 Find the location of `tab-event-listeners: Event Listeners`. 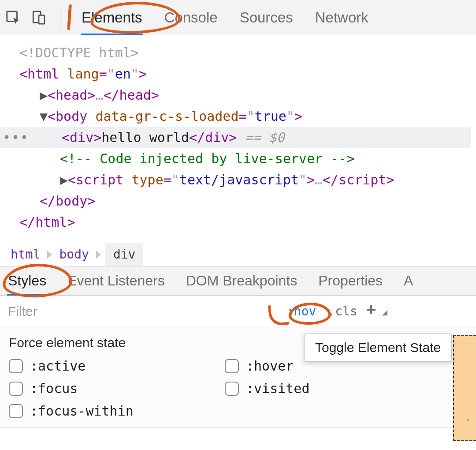

tab-event-listeners: Event Listeners is located at coordinates (116, 281).